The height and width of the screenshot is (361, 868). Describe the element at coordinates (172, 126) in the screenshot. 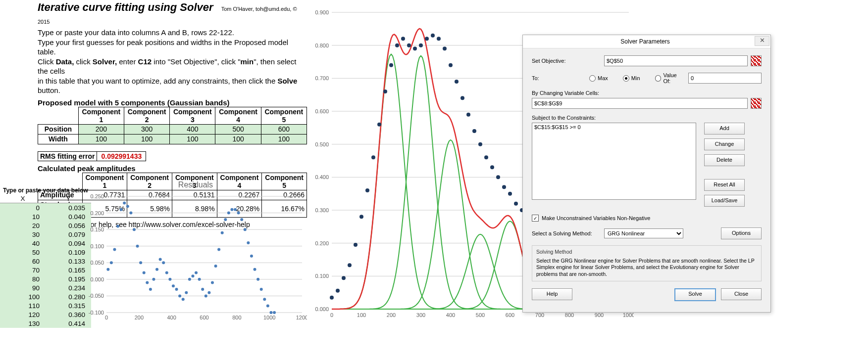

I see `proposed-model-table: Component 1 Component 2 Component 3 Comp…` at that location.